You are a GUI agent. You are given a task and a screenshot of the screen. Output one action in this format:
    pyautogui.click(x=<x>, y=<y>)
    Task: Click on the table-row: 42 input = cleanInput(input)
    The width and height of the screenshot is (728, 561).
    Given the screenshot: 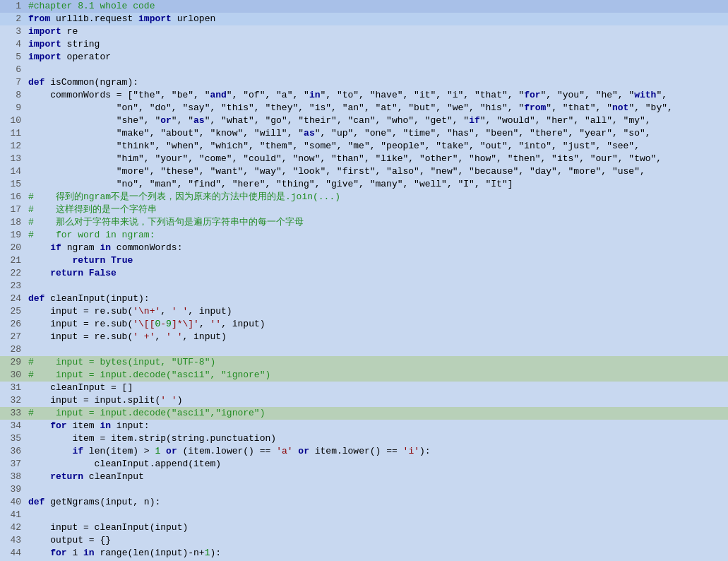 What is the action you would take?
    pyautogui.click(x=364, y=528)
    